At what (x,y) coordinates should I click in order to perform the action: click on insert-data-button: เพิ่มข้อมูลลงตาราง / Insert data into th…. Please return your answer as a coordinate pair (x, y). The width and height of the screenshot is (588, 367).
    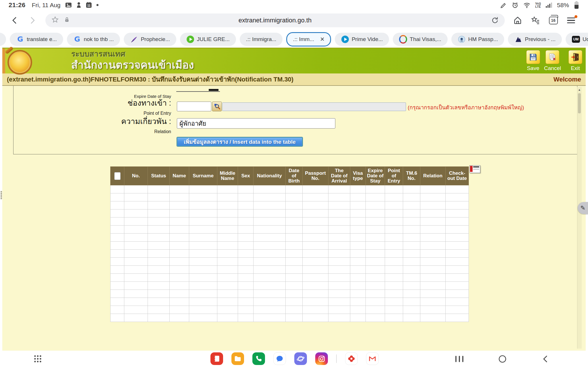
    Looking at the image, I should click on (240, 142).